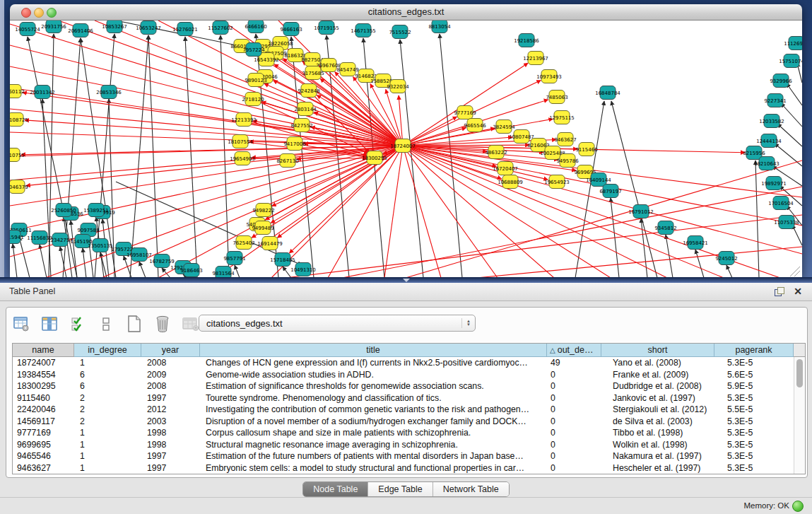 This screenshot has height=514, width=812. I want to click on network-node: 11126997, so click(793, 44).